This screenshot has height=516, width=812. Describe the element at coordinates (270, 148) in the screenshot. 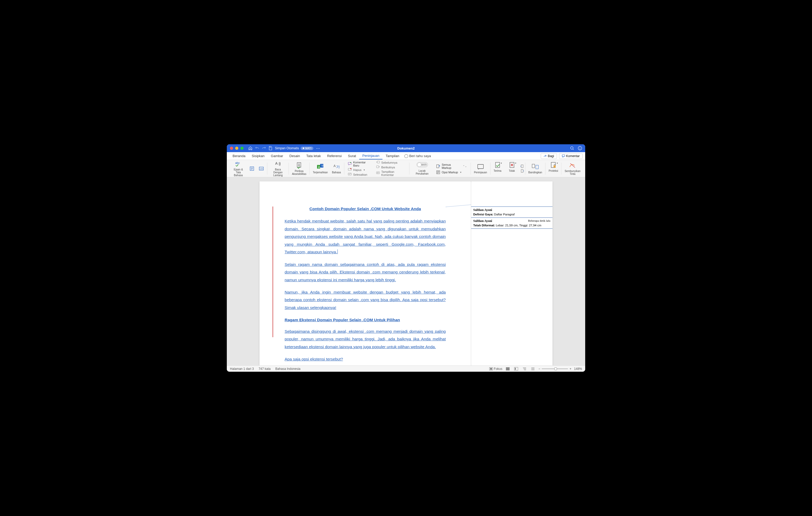

I see `save-icon` at that location.